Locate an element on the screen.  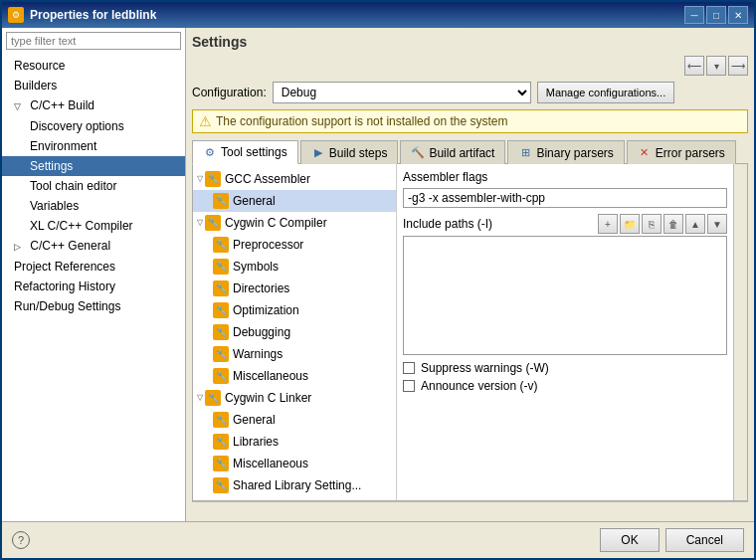
include-paths-list is located at coordinates (565, 295).